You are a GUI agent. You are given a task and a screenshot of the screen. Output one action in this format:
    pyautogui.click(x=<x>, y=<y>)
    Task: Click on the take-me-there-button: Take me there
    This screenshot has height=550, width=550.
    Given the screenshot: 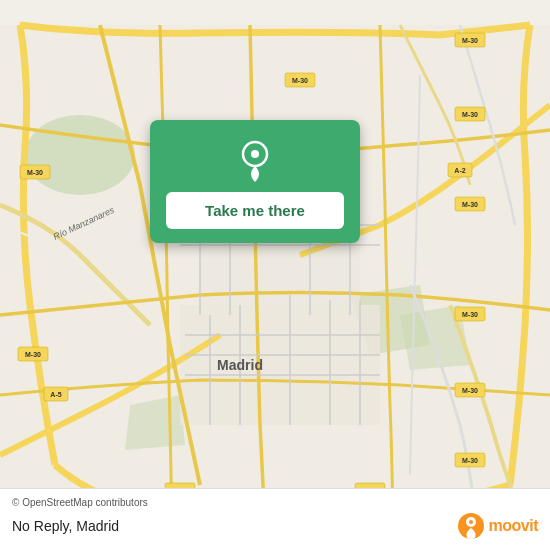 What is the action you would take?
    pyautogui.click(x=255, y=210)
    